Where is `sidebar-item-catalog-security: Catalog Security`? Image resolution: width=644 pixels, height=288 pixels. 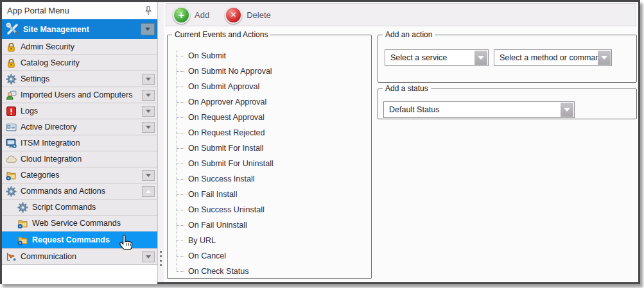
sidebar-item-catalog-security: Catalog Security is located at coordinates (80, 63).